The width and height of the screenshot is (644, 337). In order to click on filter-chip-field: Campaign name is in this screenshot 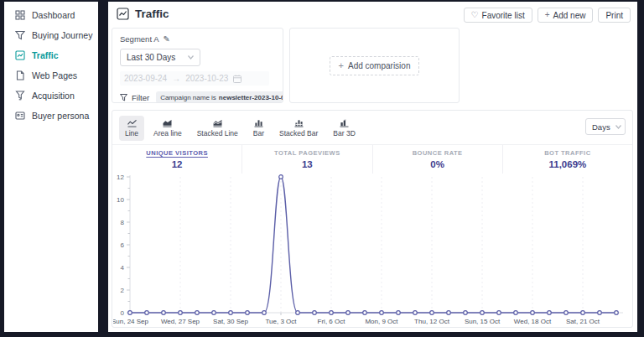, I will do `click(188, 97)`.